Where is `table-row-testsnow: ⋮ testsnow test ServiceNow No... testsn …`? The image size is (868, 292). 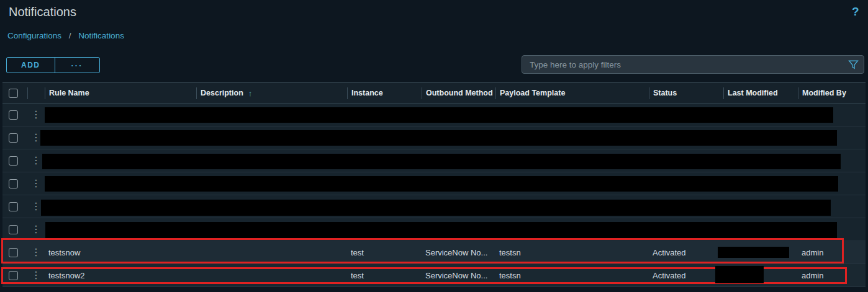 table-row-testsnow: ⋮ testsnow test ServiceNow No... testsn … is located at coordinates (434, 253).